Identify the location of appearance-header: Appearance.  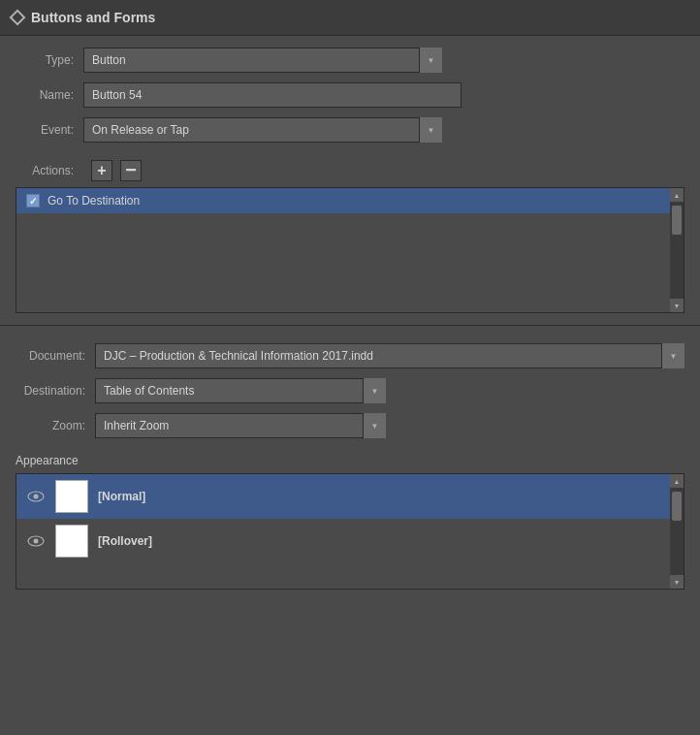
(350, 460).